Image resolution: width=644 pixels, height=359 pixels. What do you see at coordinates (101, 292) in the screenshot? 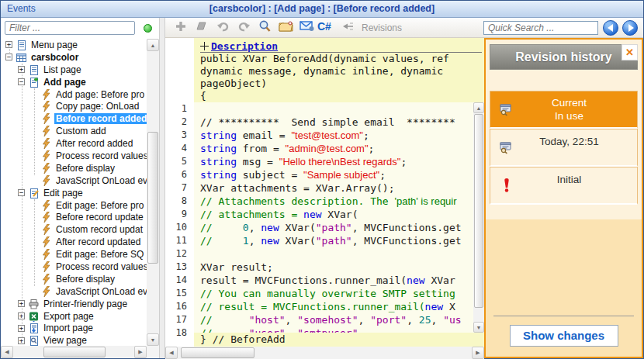
I see `tree-item-label: JavaScript OnLoad ev` at bounding box center [101, 292].